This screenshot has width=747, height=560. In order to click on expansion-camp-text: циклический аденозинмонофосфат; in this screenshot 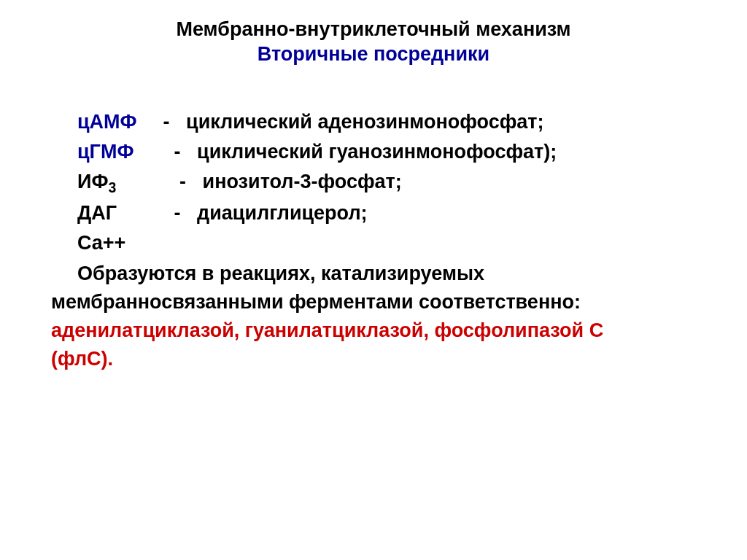, I will do `click(365, 122)`.